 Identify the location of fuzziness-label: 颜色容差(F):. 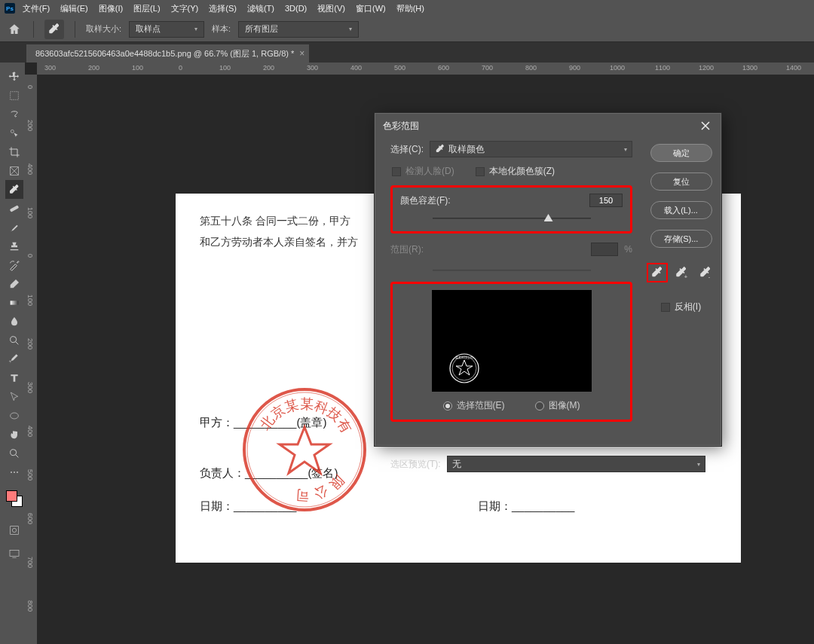
(425, 200).